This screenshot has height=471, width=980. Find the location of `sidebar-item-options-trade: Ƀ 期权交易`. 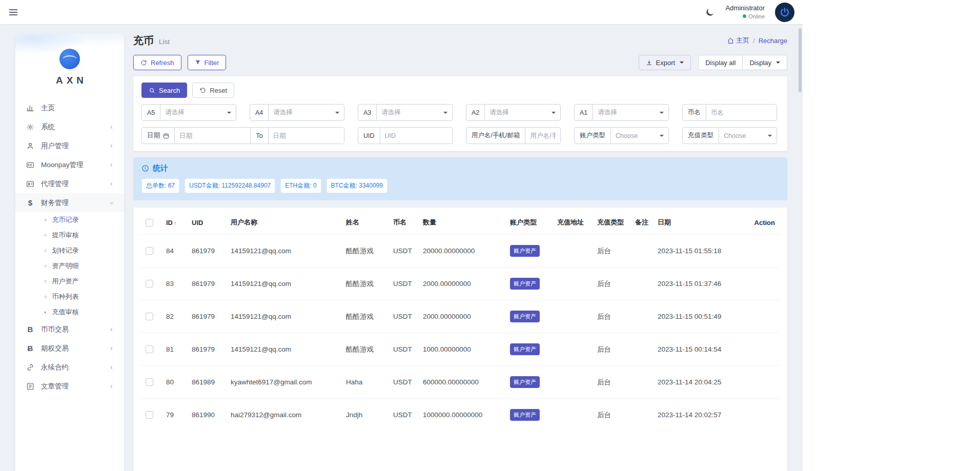

sidebar-item-options-trade: Ƀ 期权交易 is located at coordinates (70, 349).